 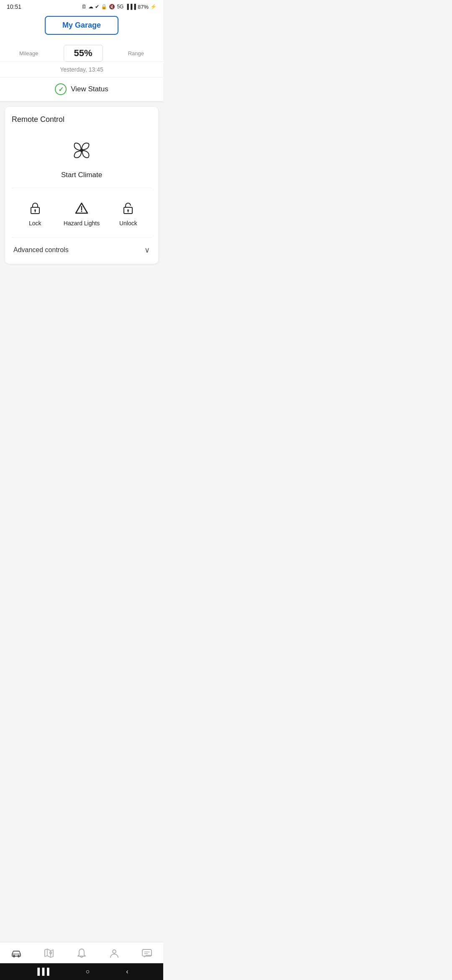 What do you see at coordinates (83, 53) in the screenshot?
I see `battery-pct-value: 55%` at bounding box center [83, 53].